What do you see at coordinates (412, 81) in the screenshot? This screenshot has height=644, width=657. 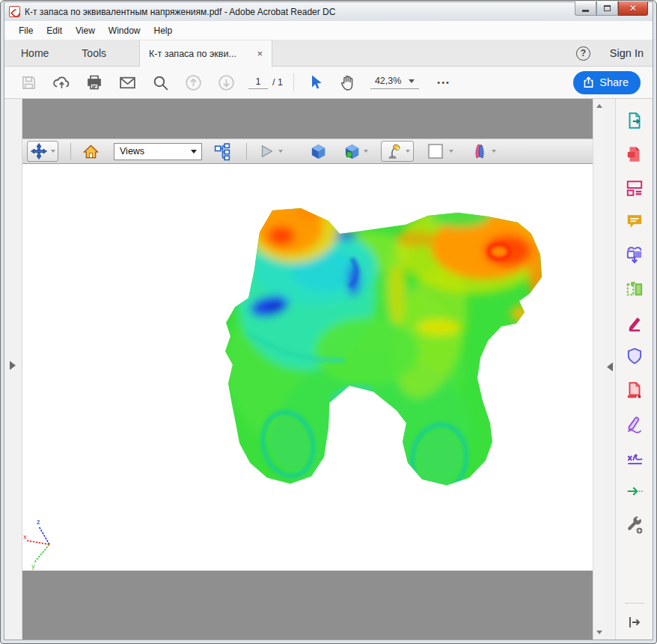 I see `zoom-dropdown-caret-icon` at bounding box center [412, 81].